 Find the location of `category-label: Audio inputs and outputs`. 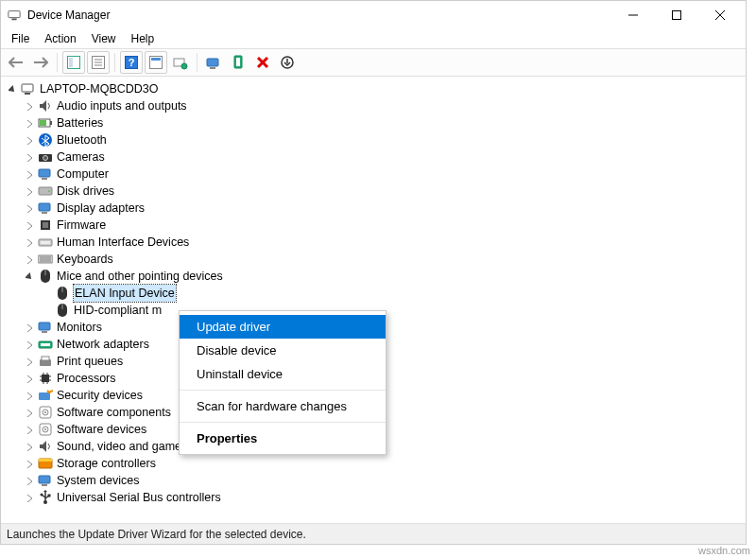

category-label: Audio inputs and outputs is located at coordinates (122, 106).